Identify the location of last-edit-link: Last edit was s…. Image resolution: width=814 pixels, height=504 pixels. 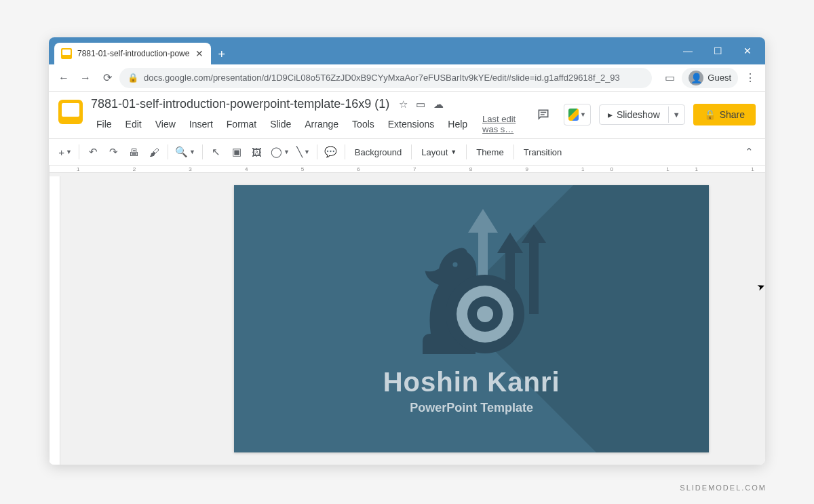
(503, 124).